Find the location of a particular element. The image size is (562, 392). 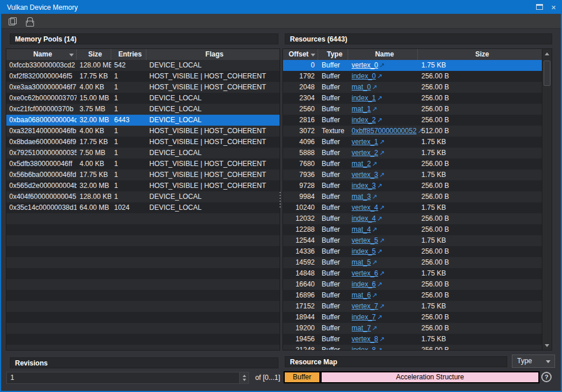

memory-pool-row: 0xfccb330000003cd2128.00 MB542DEVICE_LOC… is located at coordinates (143, 66).